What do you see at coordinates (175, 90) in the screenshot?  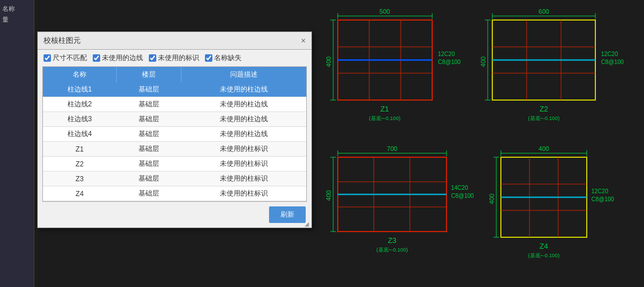 I see `table-row: 柱边线1基础层未使用的柱边线` at bounding box center [175, 90].